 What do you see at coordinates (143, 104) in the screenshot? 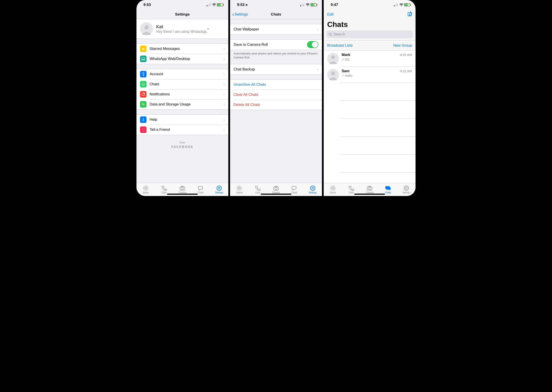
I see `arrows-updown-icon` at bounding box center [143, 104].